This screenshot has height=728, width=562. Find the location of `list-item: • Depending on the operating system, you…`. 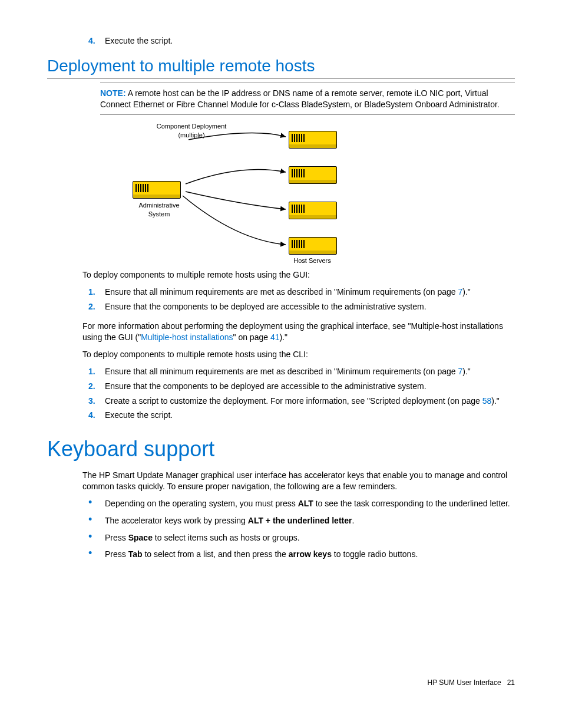

list-item: • Depending on the operating system, you… is located at coordinates (281, 503).